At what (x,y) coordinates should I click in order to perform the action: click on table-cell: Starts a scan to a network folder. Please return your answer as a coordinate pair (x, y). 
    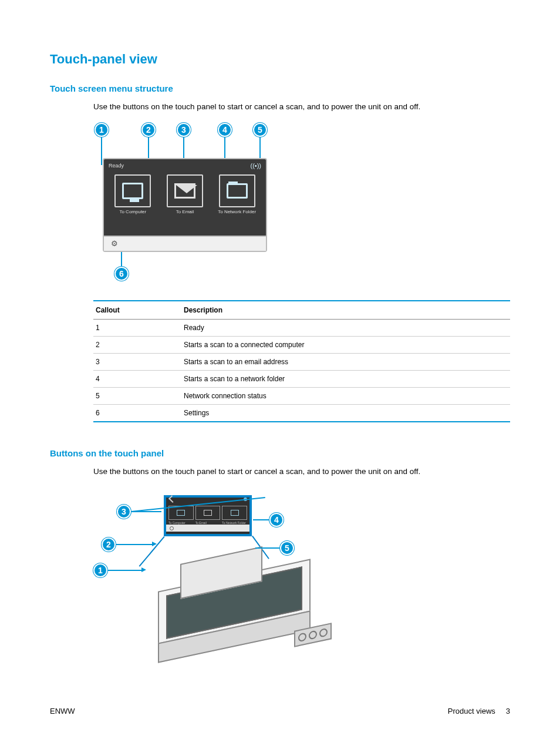
    Looking at the image, I should click on (346, 378).